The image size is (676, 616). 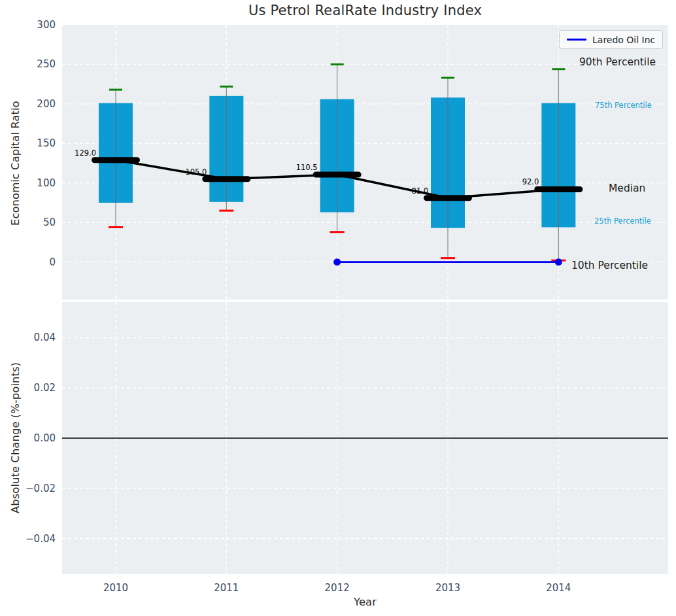 What do you see at coordinates (196, 172) in the screenshot?
I see `median-annotation-2011: 105.0` at bounding box center [196, 172].